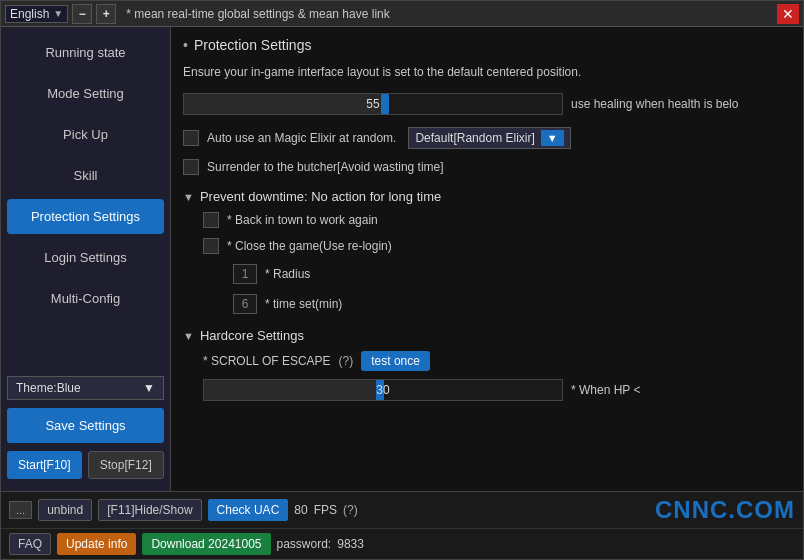 Image resolution: width=804 pixels, height=560 pixels. What do you see at coordinates (402, 544) in the screenshot?
I see `bottom-bar-row2: FAQ Update info Download 20241005 passwo…` at bounding box center [402, 544].